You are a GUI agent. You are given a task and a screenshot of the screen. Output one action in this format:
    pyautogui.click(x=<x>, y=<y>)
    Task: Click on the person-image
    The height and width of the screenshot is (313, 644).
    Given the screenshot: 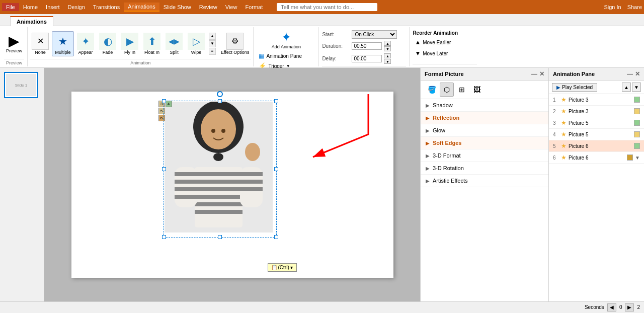 What is the action you would take?
    pyautogui.click(x=218, y=167)
    